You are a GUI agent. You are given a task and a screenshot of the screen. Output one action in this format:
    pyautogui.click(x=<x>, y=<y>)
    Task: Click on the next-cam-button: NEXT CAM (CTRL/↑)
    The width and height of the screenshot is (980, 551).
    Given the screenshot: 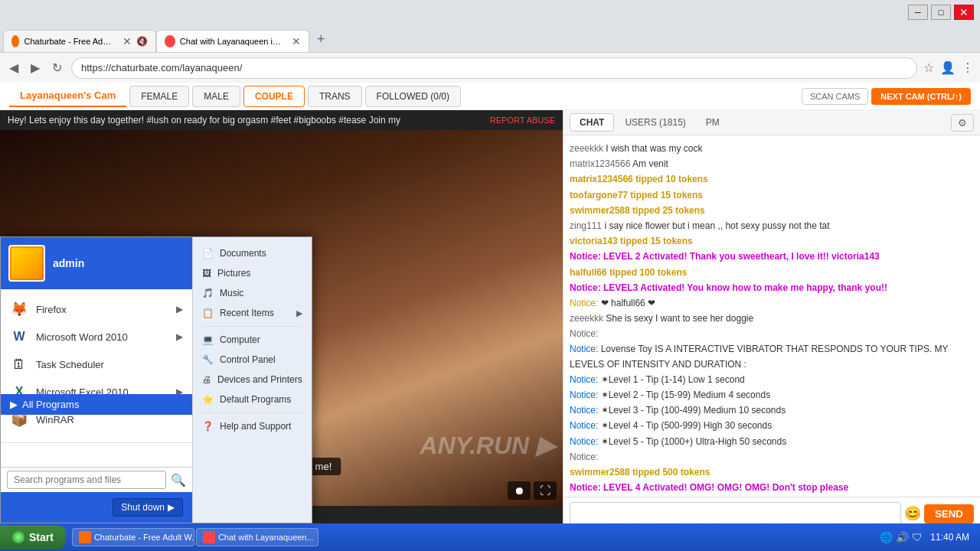 What is the action you would take?
    pyautogui.click(x=921, y=96)
    